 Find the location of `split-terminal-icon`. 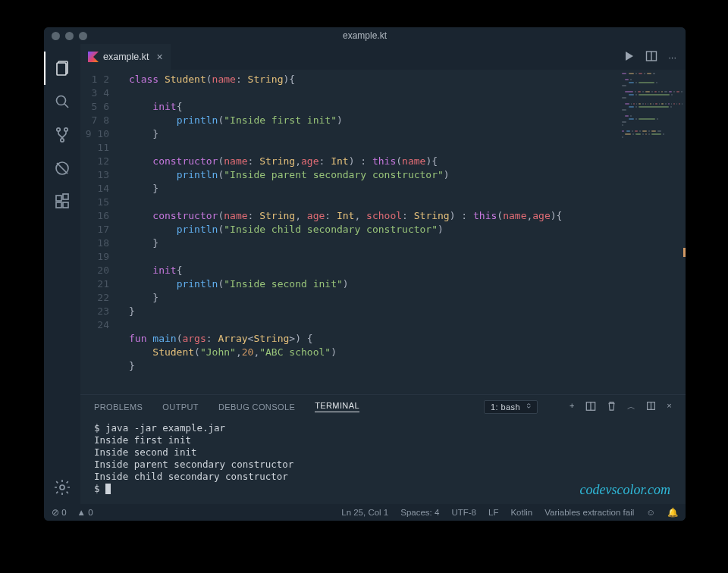

split-terminal-icon is located at coordinates (591, 407).